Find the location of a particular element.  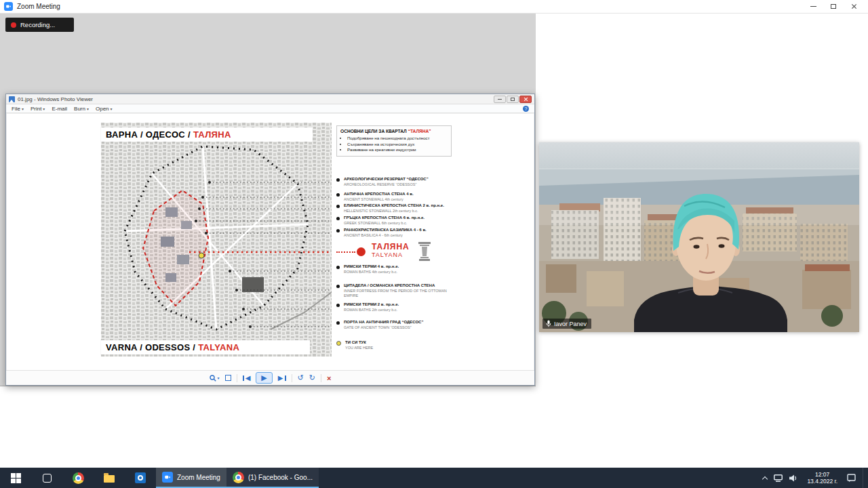

goal-item: Съхраняване на историческия дух is located at coordinates (397, 144).